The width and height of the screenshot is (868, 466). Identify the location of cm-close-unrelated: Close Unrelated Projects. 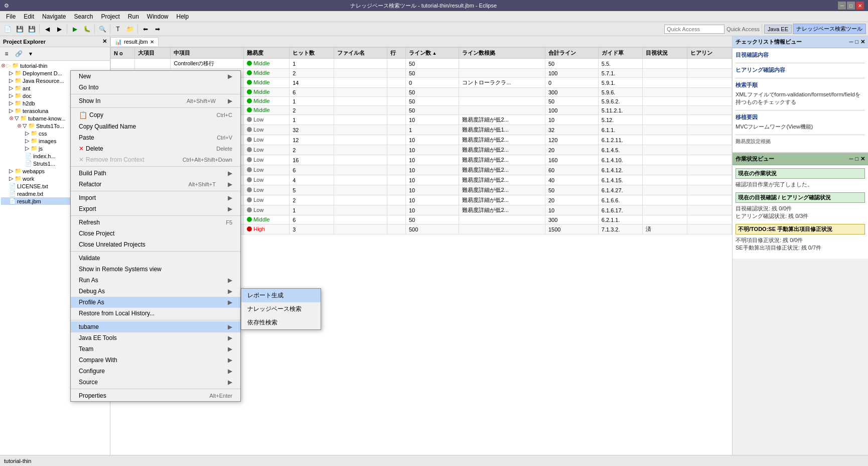
(156, 245).